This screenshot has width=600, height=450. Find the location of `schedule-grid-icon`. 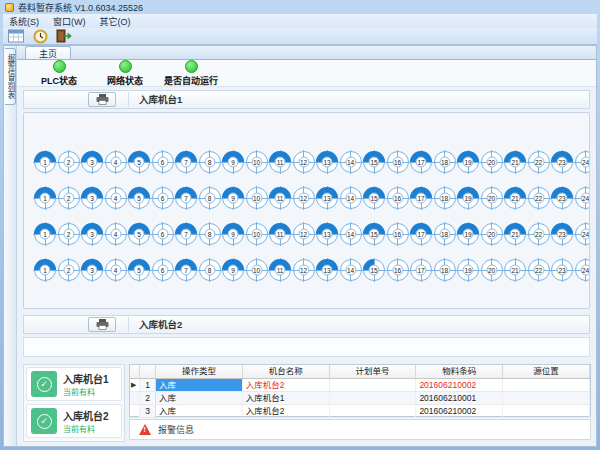

schedule-grid-icon is located at coordinates (16, 36).